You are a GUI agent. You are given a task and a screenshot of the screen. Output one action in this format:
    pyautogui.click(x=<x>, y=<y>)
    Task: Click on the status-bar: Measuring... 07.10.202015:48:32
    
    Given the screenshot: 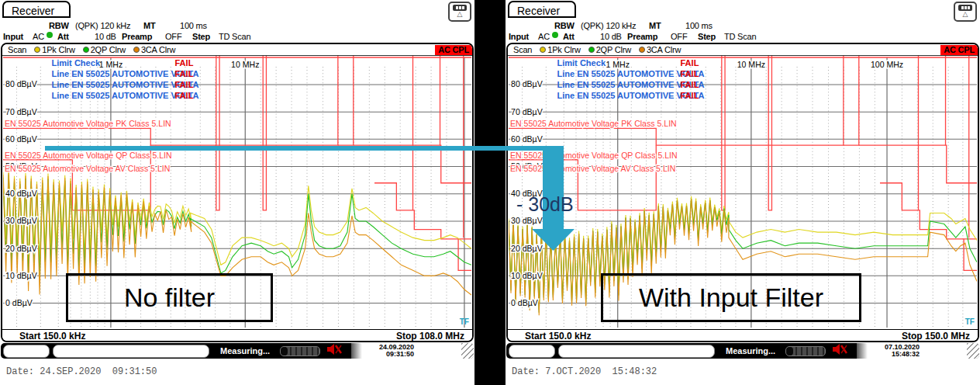 What is the action you would take?
    pyautogui.click(x=743, y=351)
    